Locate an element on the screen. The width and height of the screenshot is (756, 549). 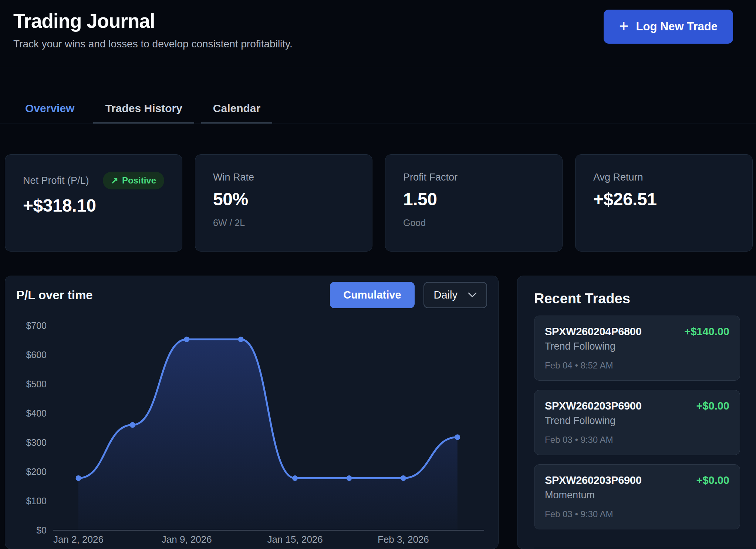
chevron-down-icon is located at coordinates (472, 295).